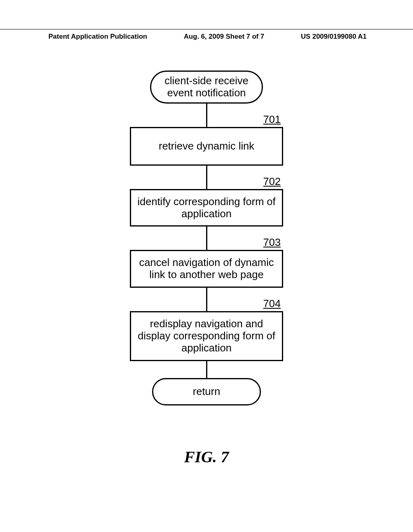 The width and height of the screenshot is (413, 532). I want to click on step-number: 703, so click(272, 243).